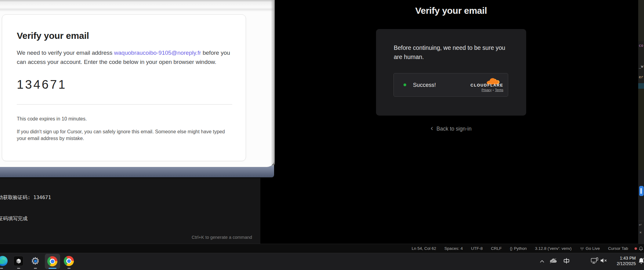  What do you see at coordinates (639, 249) in the screenshot?
I see `notifications-group` at bounding box center [639, 249].